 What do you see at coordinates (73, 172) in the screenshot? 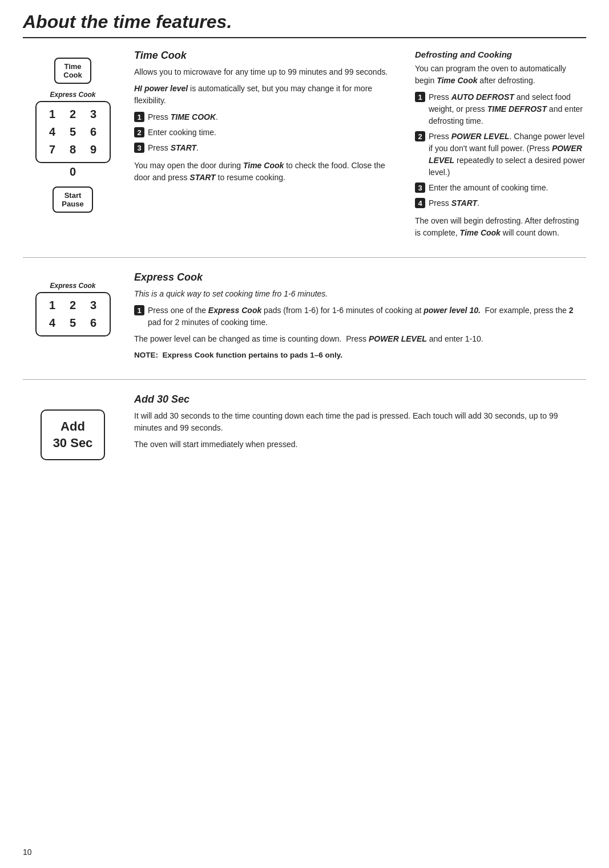
I see `keypad-zero-row: 0` at bounding box center [73, 172].